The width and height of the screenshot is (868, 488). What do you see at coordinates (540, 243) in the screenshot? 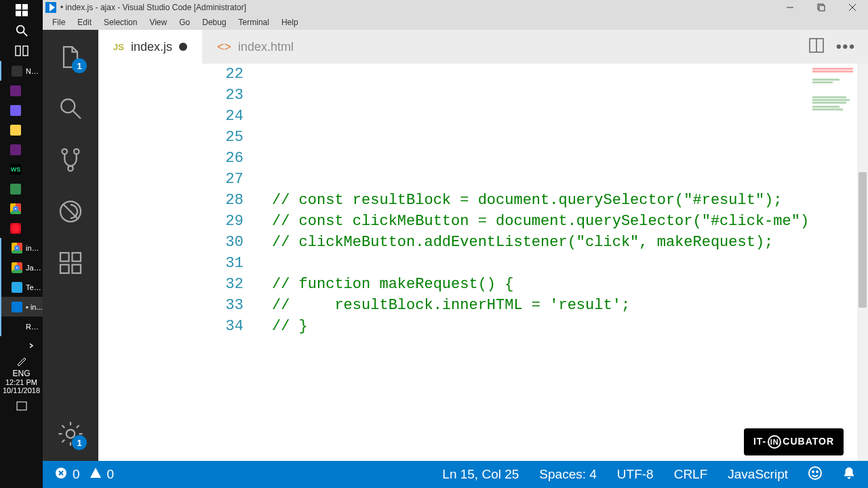
I see `code-line: // clickMeButton.addEventListener("click…` at bounding box center [540, 243].